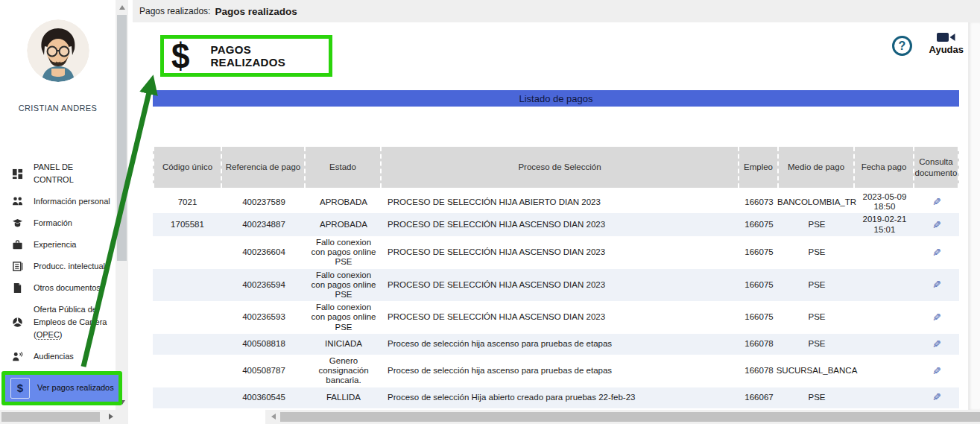  What do you see at coordinates (630, 417) in the screenshot?
I see `main-horizontal-scrollbar-thumb` at bounding box center [630, 417].